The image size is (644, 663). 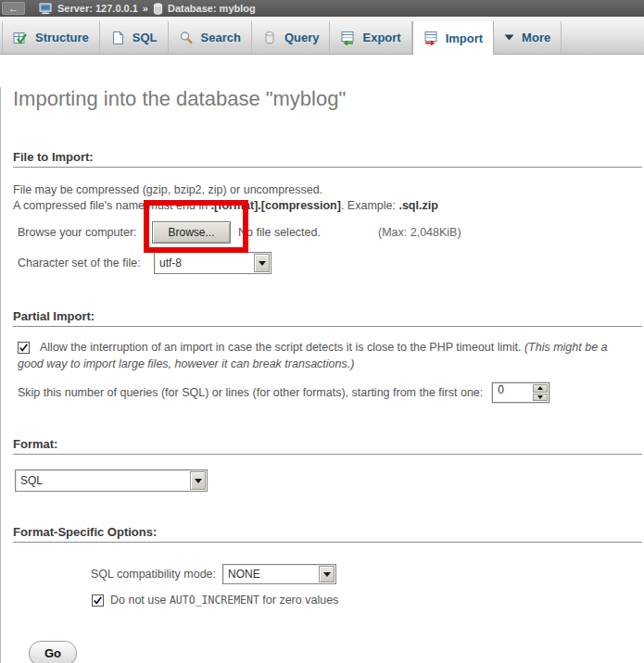 What do you see at coordinates (302, 37) in the screenshot?
I see `tab-label: Query` at bounding box center [302, 37].